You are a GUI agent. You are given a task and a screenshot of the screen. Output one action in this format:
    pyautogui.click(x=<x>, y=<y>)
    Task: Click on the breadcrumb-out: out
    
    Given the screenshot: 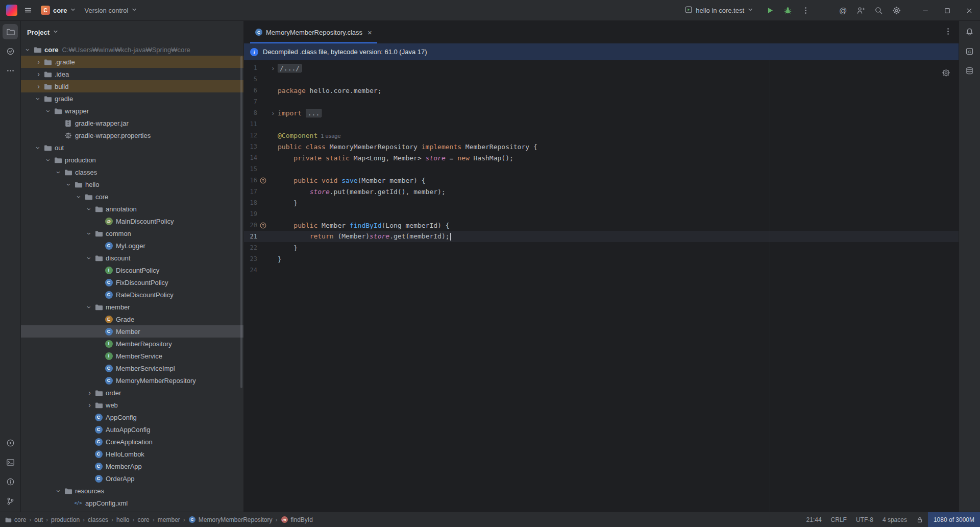 What is the action you would take?
    pyautogui.click(x=39, y=520)
    